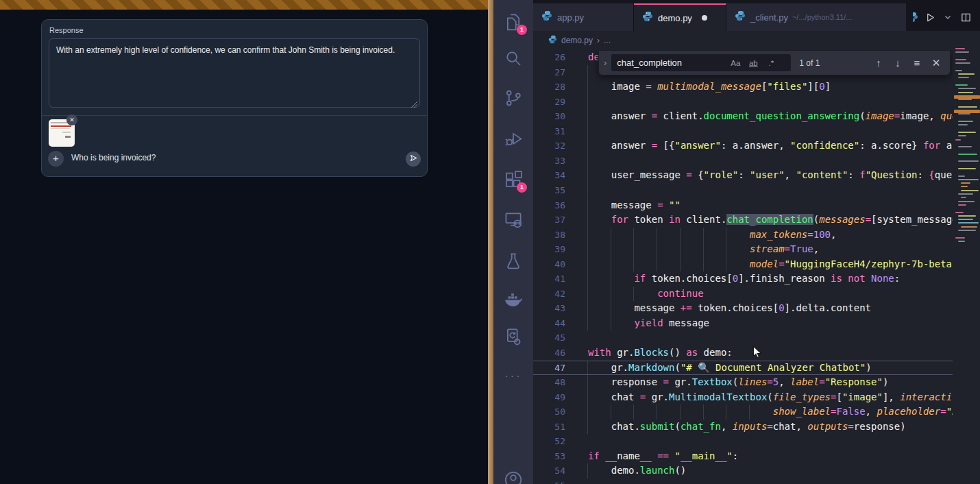  I want to click on code-line: 52, so click(743, 441).